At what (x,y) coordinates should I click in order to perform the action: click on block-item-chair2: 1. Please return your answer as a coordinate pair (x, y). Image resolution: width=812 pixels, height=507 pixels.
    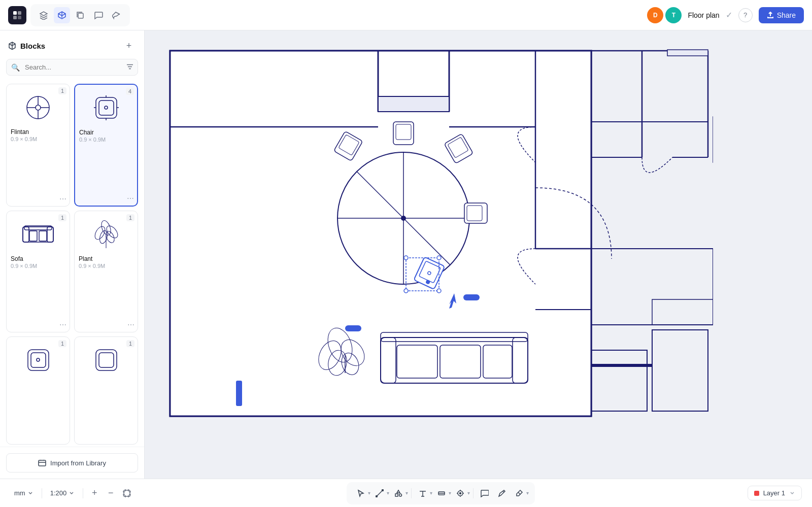
    Looking at the image, I should click on (38, 391).